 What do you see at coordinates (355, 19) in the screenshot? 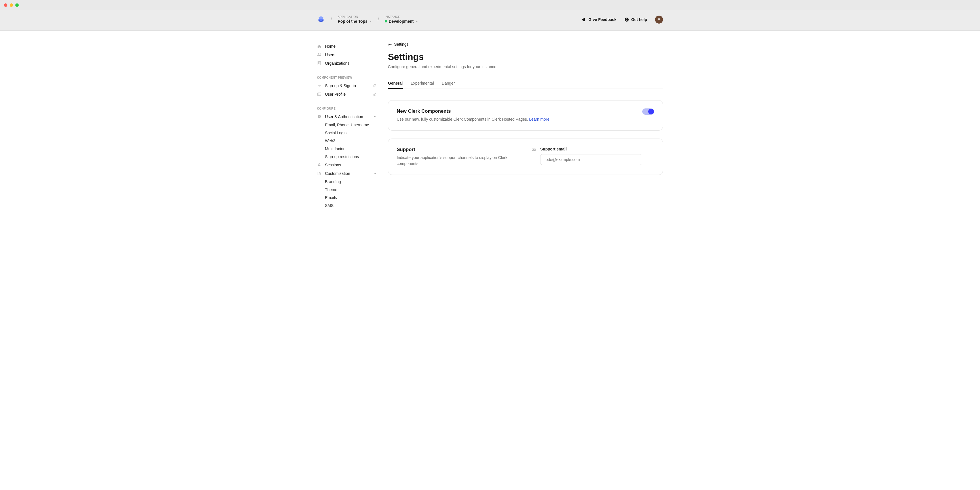
I see `application-selector: APPLICATION Pop of the Tops` at bounding box center [355, 19].